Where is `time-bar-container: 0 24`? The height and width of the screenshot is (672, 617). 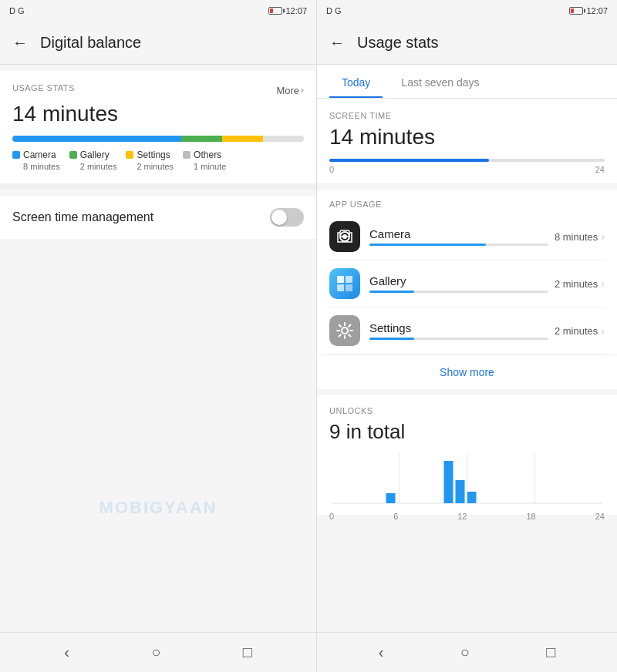 time-bar-container: 0 24 is located at coordinates (467, 170).